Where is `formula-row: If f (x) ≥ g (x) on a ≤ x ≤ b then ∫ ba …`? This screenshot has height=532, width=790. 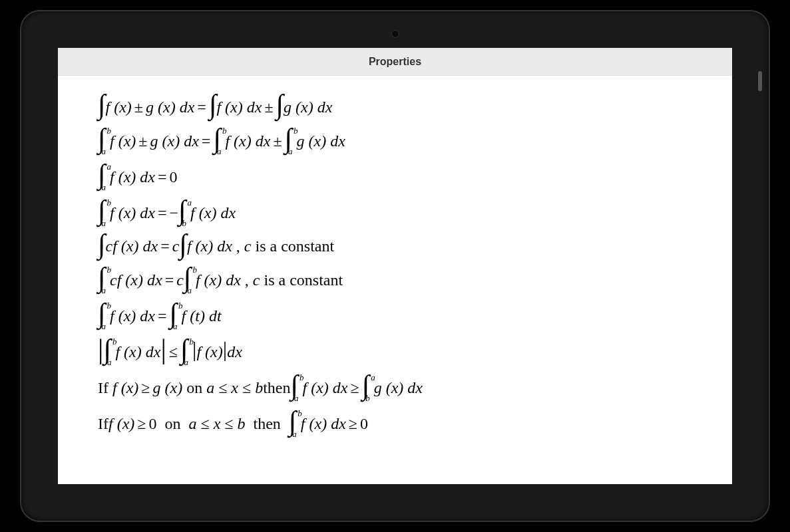 formula-row: If f (x) ≥ g (x) on a ≤ x ≤ b then ∫ ba … is located at coordinates (395, 388).